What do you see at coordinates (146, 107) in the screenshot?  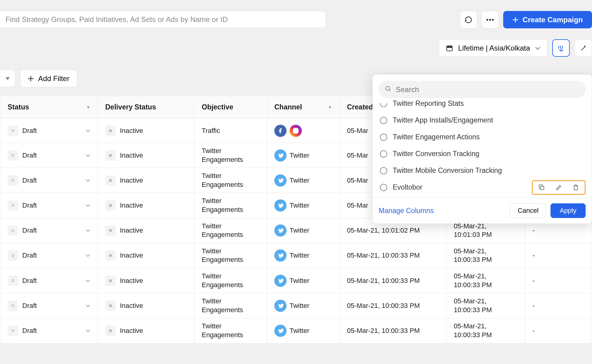 I see `header-delivery: Delivery Status` at bounding box center [146, 107].